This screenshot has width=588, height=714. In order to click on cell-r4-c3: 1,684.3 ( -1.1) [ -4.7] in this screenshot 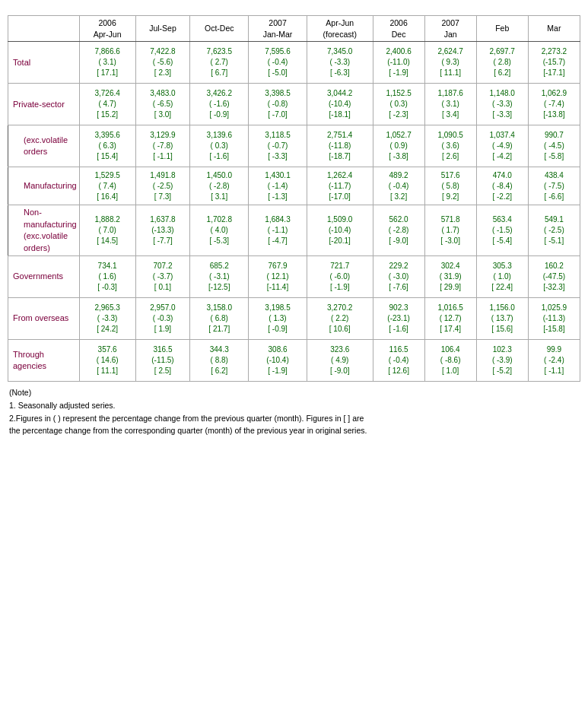, I will do `click(278, 231)`.